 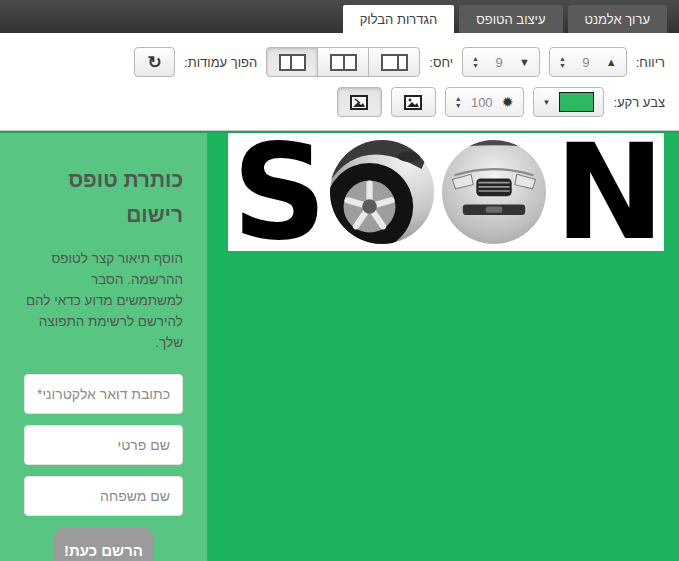 I want to click on toolbar-row-background: צבע רקע: ▼ ▲ ▼ 100 ✹, so click(x=340, y=102).